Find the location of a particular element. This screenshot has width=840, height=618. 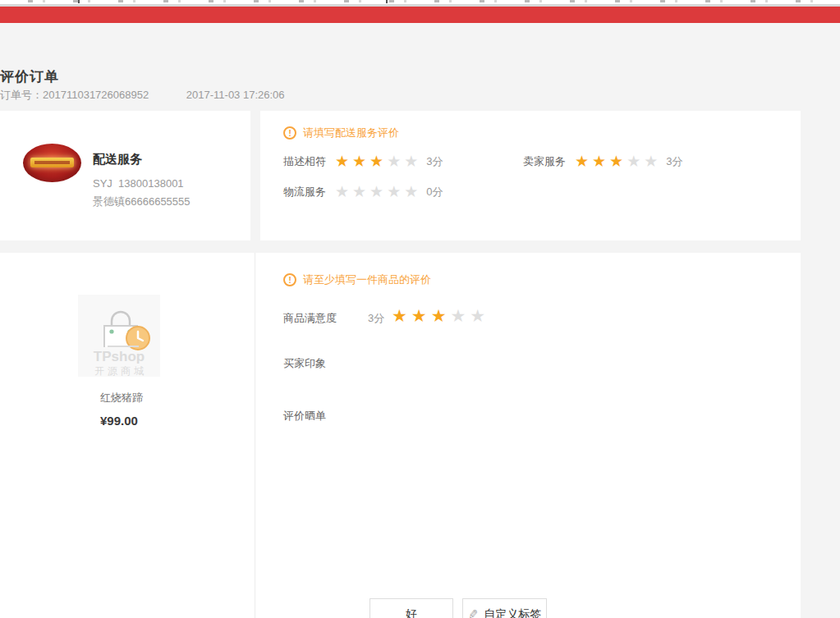

column-divider is located at coordinates (255, 435).